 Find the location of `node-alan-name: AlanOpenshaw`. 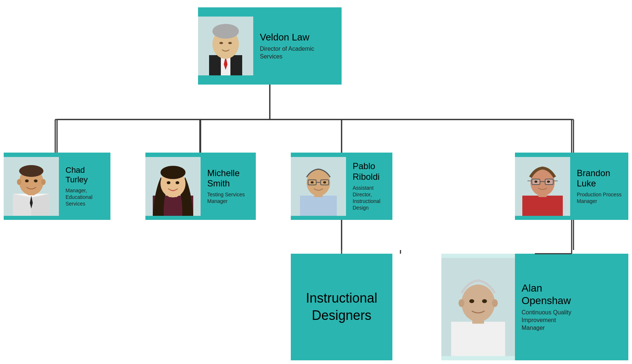

node-alan-name: AlanOpenshaw is located at coordinates (546, 294).